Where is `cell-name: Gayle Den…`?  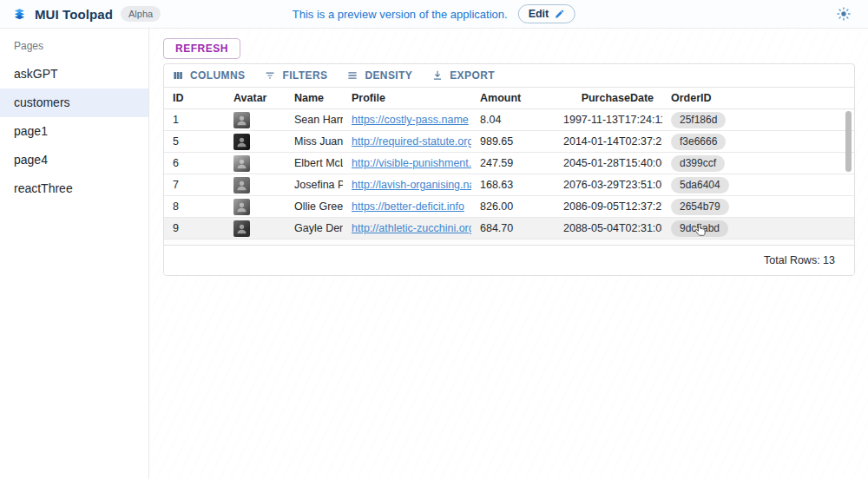 cell-name: Gayle Den… is located at coordinates (314, 228).